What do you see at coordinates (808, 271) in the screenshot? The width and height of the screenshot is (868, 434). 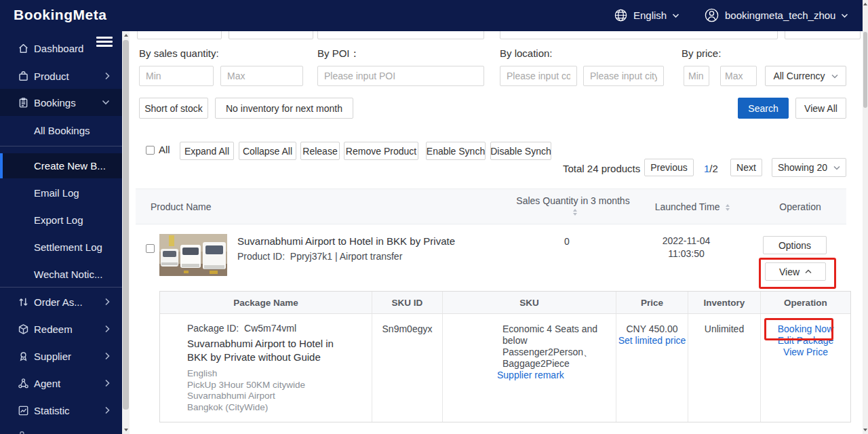 I see `chevron-up-icon` at bounding box center [808, 271].